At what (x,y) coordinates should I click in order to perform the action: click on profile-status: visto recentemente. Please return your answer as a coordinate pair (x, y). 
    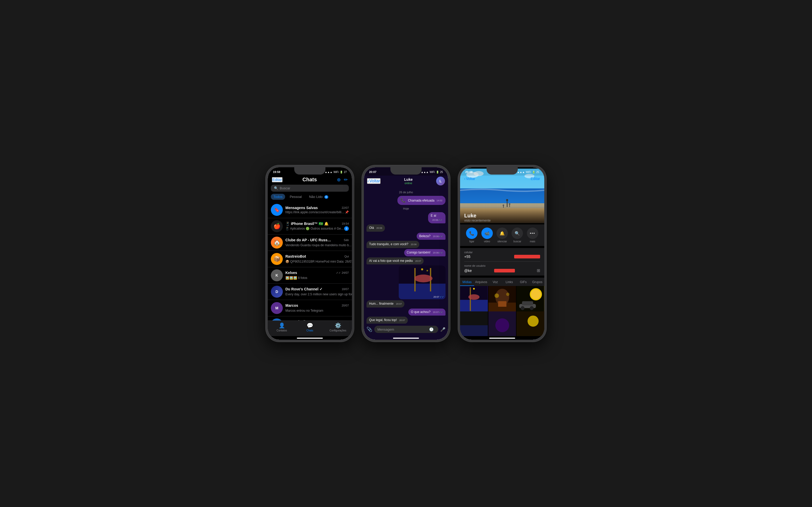
    Looking at the image, I should click on (502, 221).